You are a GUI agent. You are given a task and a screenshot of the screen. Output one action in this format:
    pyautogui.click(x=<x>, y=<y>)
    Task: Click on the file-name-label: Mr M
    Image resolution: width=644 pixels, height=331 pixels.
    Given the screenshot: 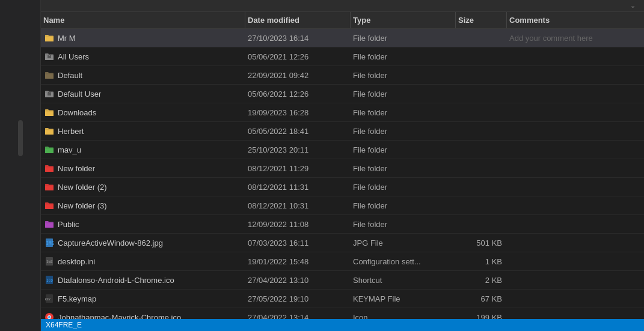 What is the action you would take?
    pyautogui.click(x=67, y=38)
    